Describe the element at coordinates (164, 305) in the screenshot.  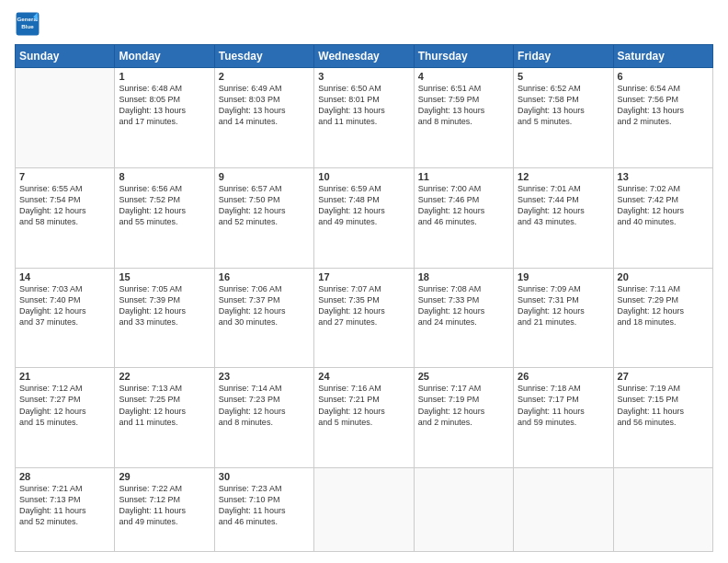
I see `day-info: Sunrise: 7:05 AM Sunset: 7:39 PM Dayligh…` at that location.